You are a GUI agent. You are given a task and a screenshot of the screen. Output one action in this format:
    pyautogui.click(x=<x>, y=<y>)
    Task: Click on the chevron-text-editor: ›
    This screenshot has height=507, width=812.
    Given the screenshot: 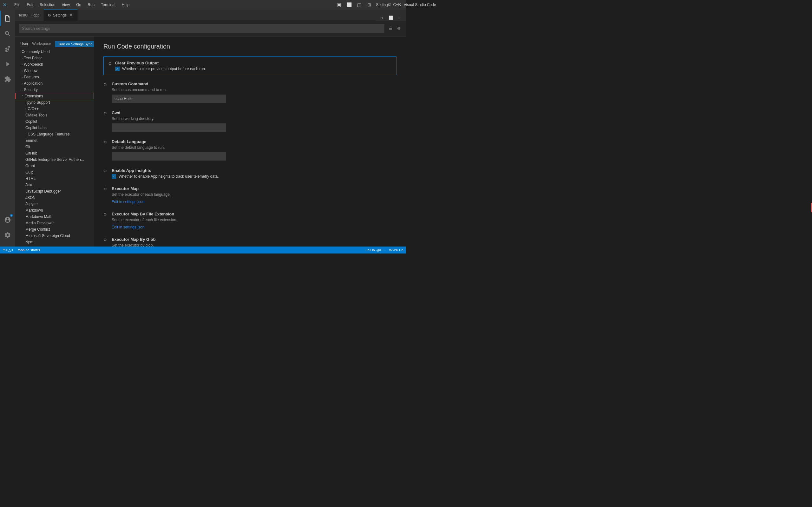 What is the action you would take?
    pyautogui.click(x=22, y=58)
    